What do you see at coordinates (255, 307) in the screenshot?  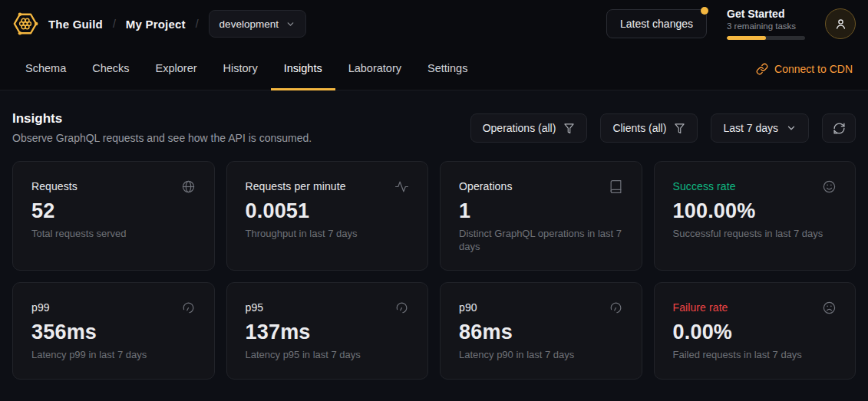 I see `card-label: p95` at bounding box center [255, 307].